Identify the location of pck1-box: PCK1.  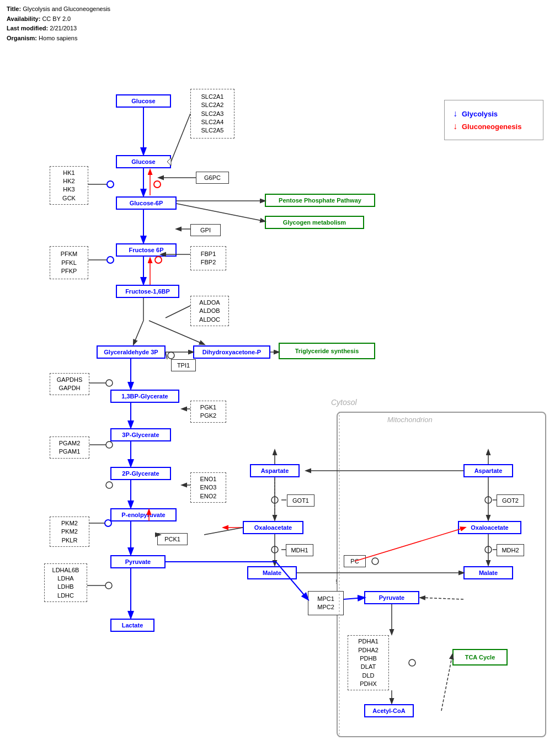
(172, 539).